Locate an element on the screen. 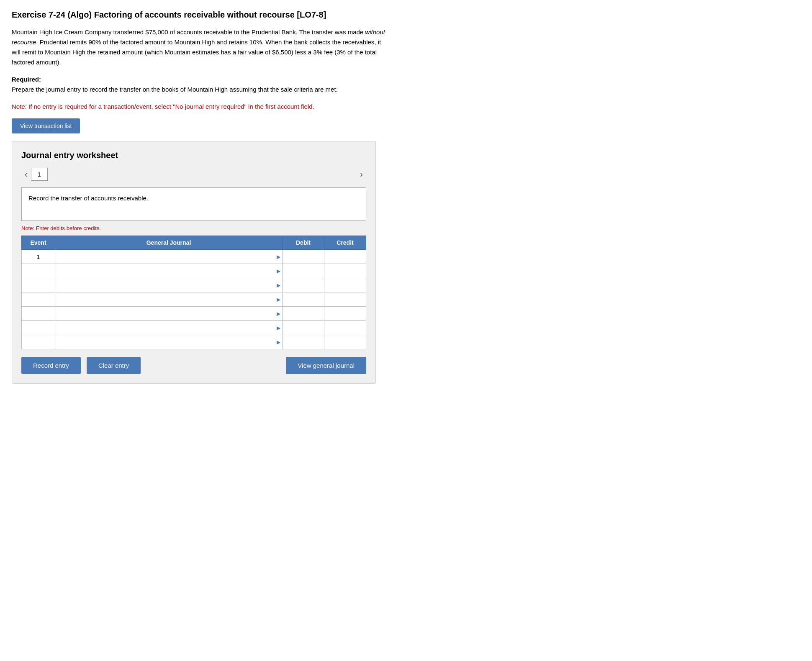  table-row: 1▶ is located at coordinates (194, 257).